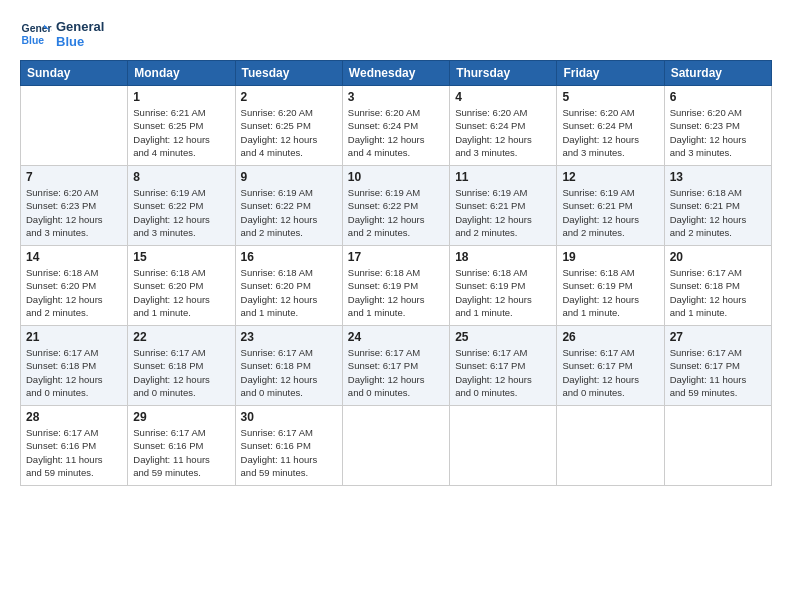 The height and width of the screenshot is (612, 792). What do you see at coordinates (503, 97) in the screenshot?
I see `day-number: 4` at bounding box center [503, 97].